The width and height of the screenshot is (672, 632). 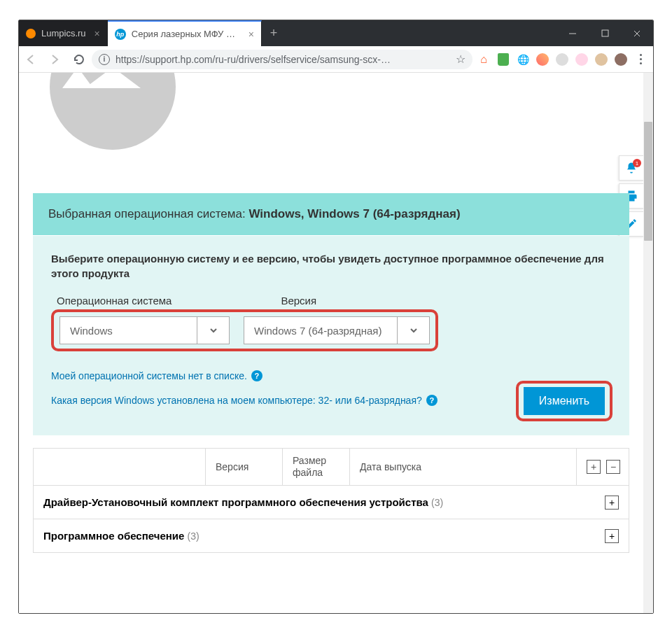 I want to click on maximize-button, so click(x=605, y=34).